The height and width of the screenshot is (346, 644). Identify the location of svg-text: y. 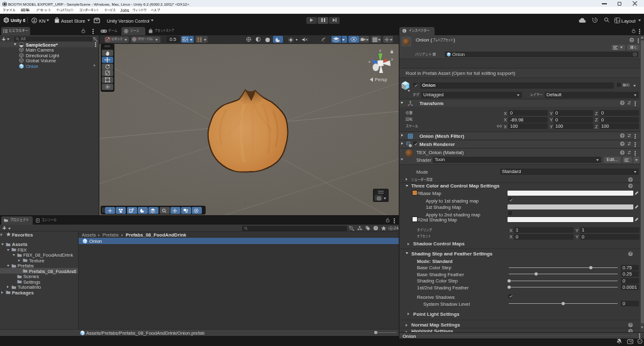
(380, 50).